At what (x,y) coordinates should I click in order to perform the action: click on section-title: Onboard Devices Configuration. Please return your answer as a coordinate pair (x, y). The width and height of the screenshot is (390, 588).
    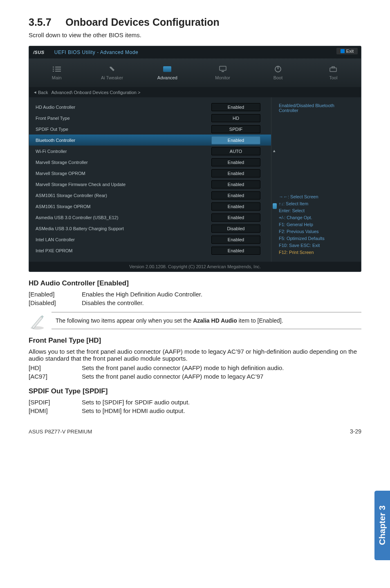
    Looking at the image, I should click on (142, 22).